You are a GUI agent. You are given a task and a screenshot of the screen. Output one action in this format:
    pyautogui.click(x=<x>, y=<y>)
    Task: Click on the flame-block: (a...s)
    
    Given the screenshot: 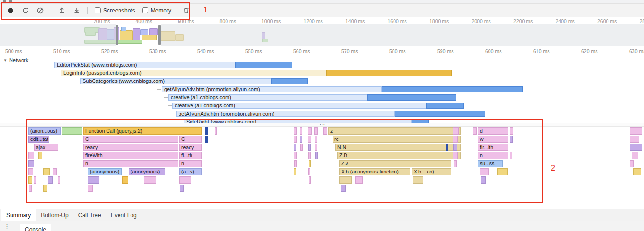 What is the action you would take?
    pyautogui.click(x=191, y=172)
    